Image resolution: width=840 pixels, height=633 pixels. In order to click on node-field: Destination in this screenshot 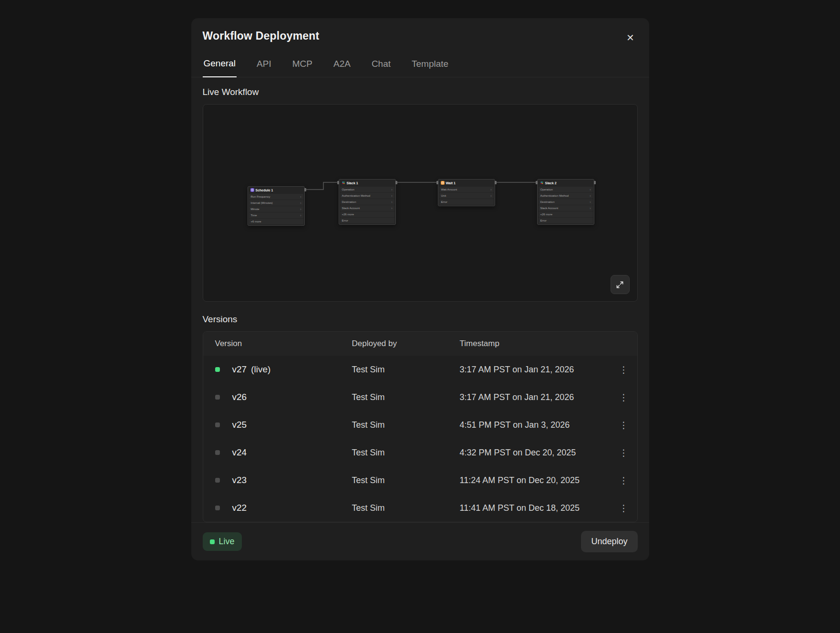, I will do `click(367, 202)`.